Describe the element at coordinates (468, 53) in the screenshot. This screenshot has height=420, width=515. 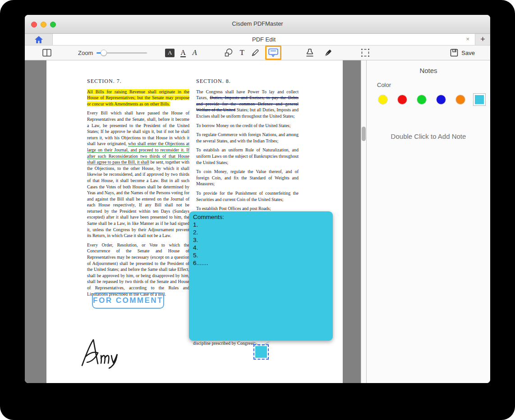
I see `save-label: Save` at that location.